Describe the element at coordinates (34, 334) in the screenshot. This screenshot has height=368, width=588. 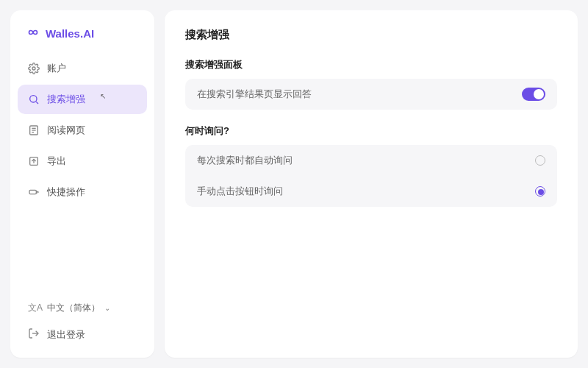
I see `logout-icon` at that location.